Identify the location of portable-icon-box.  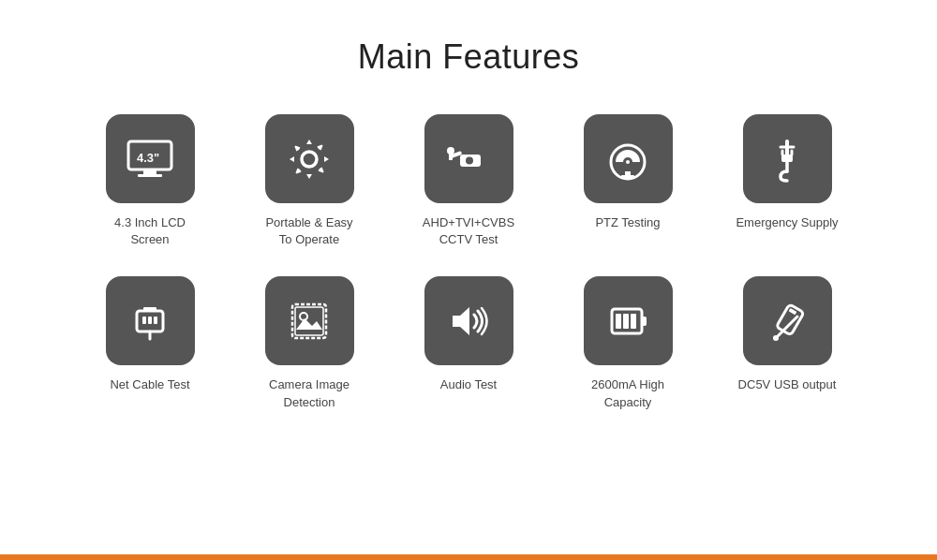
(309, 159).